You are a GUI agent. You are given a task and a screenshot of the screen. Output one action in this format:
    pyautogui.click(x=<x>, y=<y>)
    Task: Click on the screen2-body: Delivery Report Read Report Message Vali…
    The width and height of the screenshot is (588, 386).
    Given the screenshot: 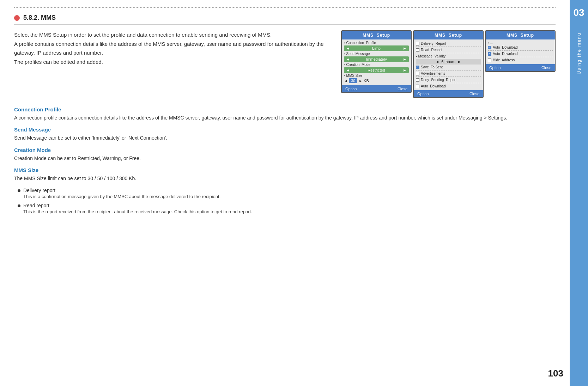 What is the action you would take?
    pyautogui.click(x=448, y=65)
    